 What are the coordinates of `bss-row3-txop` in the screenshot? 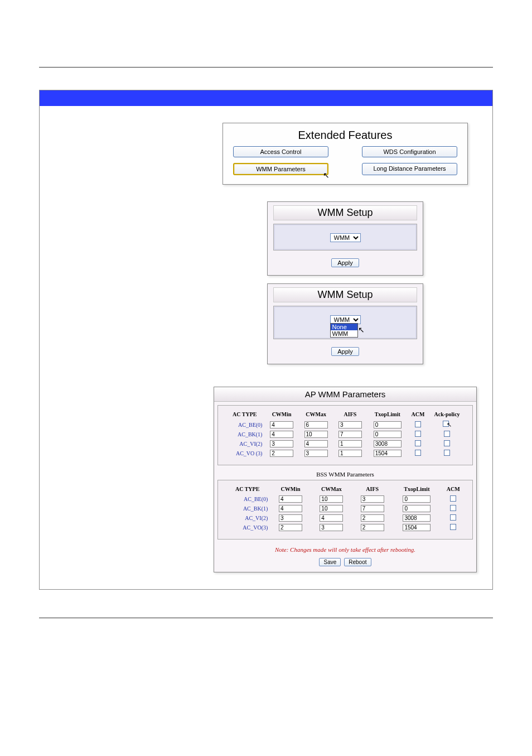 It's located at (417, 528).